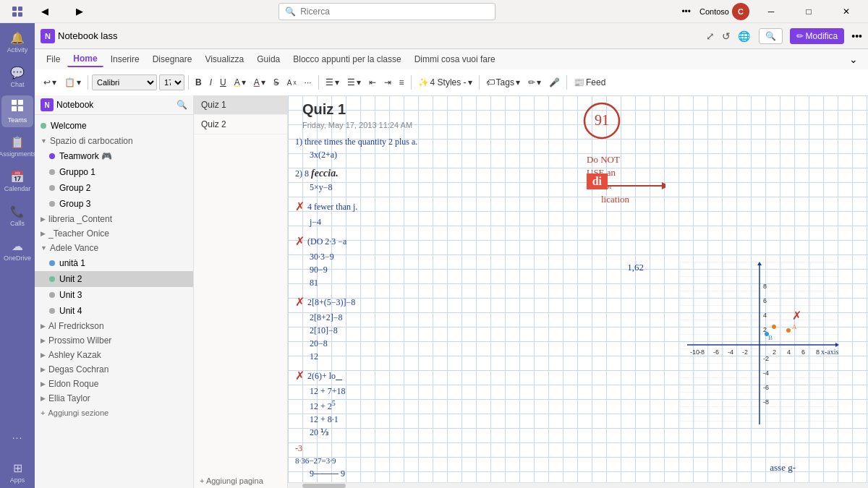 Image resolution: width=868 pixels, height=488 pixels. I want to click on section-unit3: Unit 3, so click(114, 295).